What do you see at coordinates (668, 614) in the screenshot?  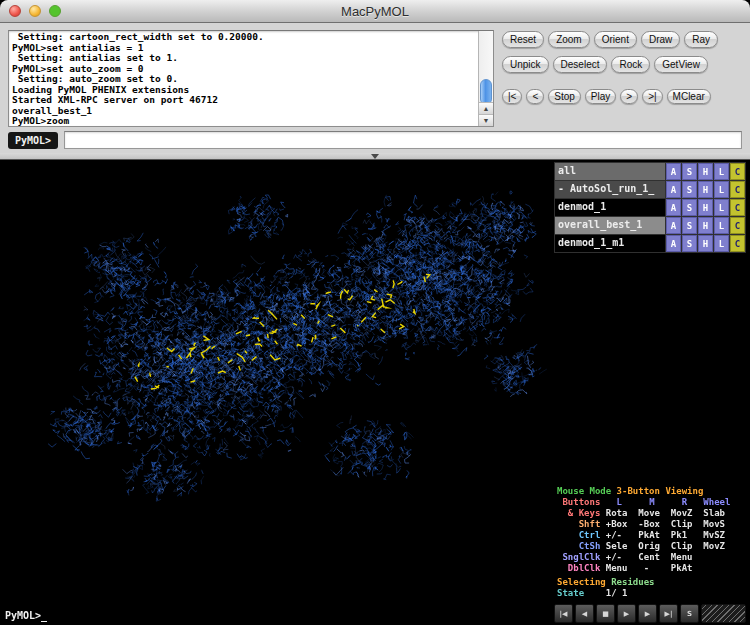 I see `movie-skip-end-button: ▶|` at bounding box center [668, 614].